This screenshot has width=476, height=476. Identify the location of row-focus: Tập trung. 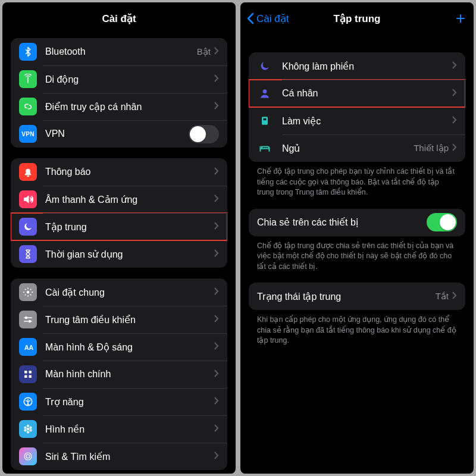
(119, 227).